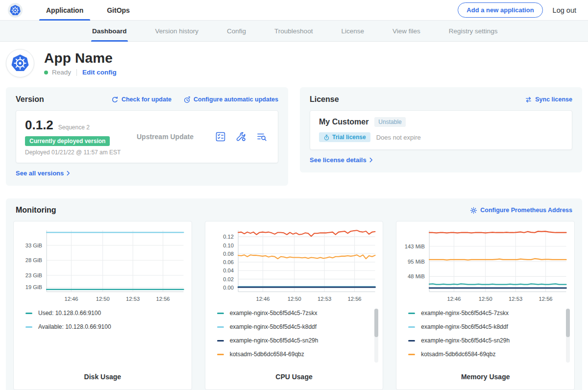 This screenshot has width=588, height=390. I want to click on trial-license-badge: Trial license, so click(345, 137).